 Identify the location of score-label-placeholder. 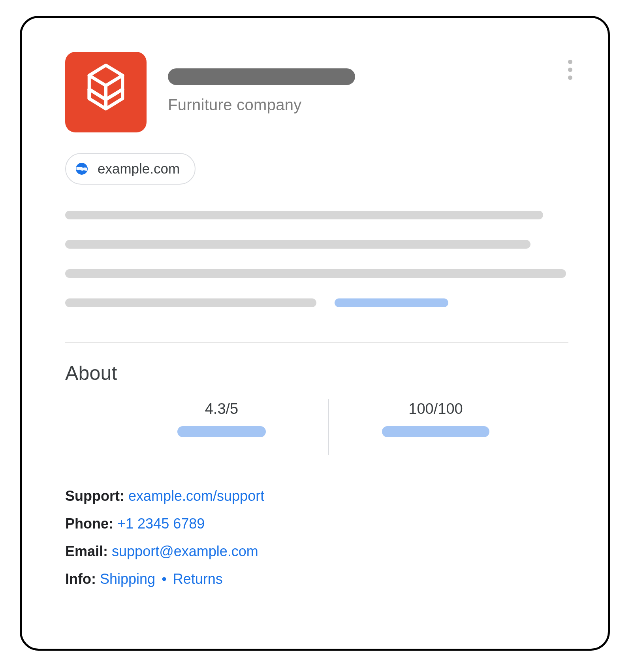
(436, 432).